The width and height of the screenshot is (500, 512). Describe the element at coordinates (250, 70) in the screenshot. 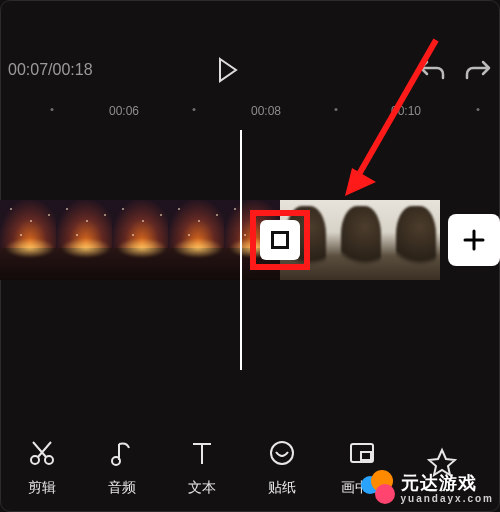

I see `transport-bar: 00:07/00:18` at that location.